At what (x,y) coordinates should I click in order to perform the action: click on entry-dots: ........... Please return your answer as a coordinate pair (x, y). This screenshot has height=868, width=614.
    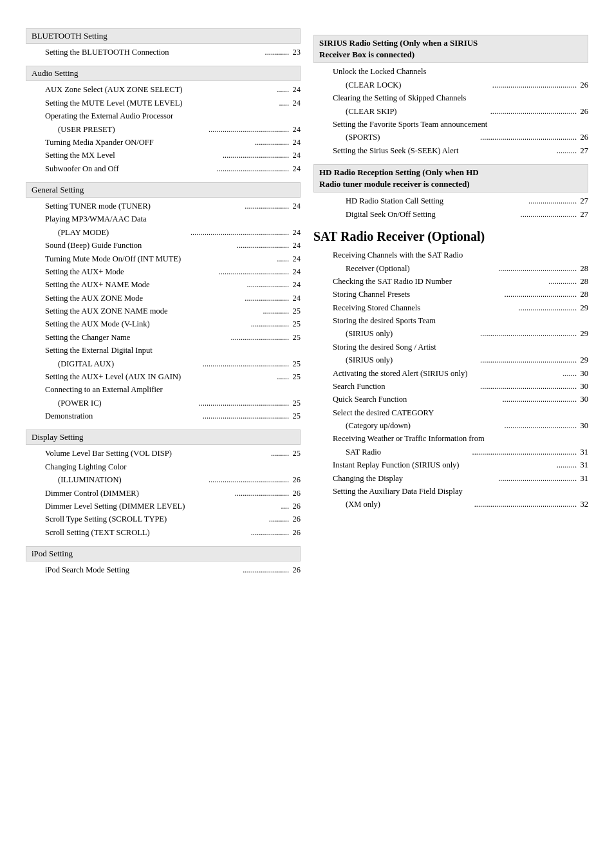
    Looking at the image, I should click on (566, 151).